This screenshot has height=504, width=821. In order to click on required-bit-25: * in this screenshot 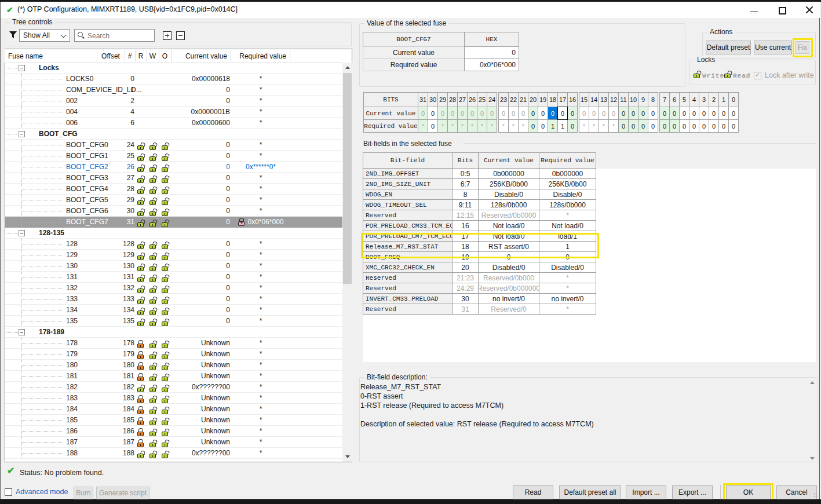, I will do `click(482, 126)`.